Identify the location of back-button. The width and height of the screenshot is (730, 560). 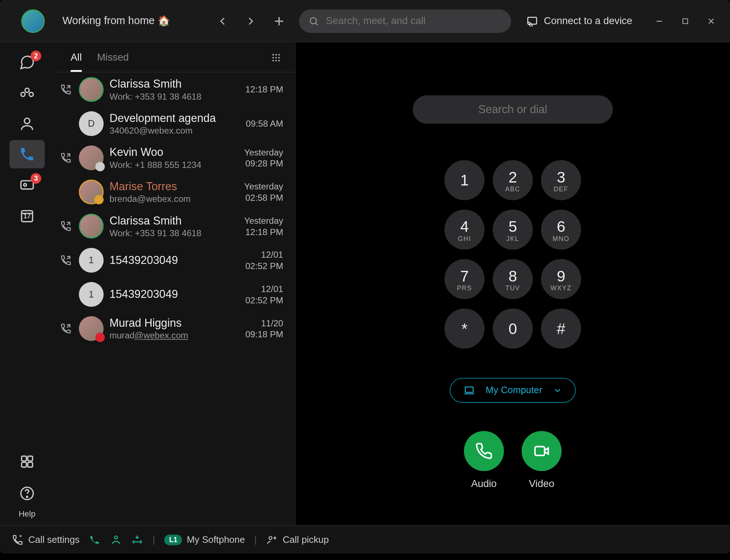
(222, 21).